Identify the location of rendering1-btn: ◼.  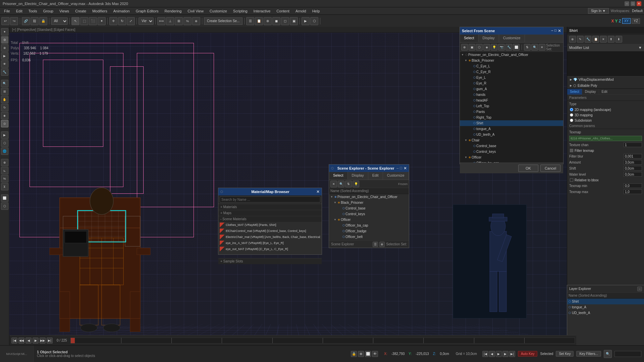
(276, 21).